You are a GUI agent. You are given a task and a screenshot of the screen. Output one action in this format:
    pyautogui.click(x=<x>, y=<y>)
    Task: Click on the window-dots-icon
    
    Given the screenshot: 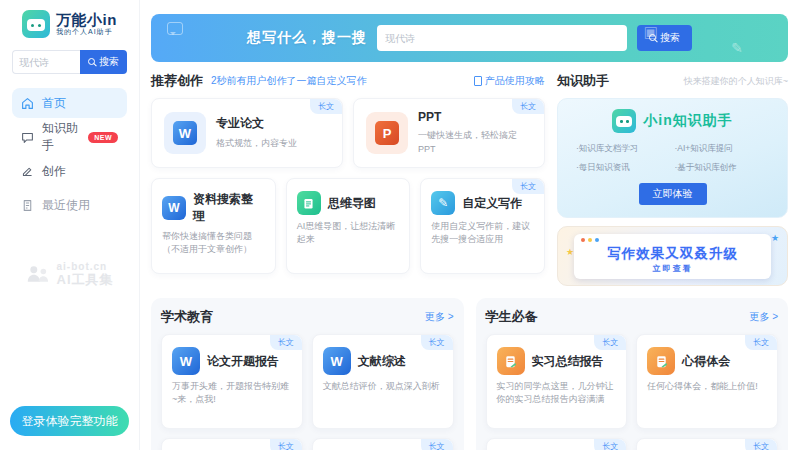 What is the action you would take?
    pyautogui.click(x=590, y=240)
    